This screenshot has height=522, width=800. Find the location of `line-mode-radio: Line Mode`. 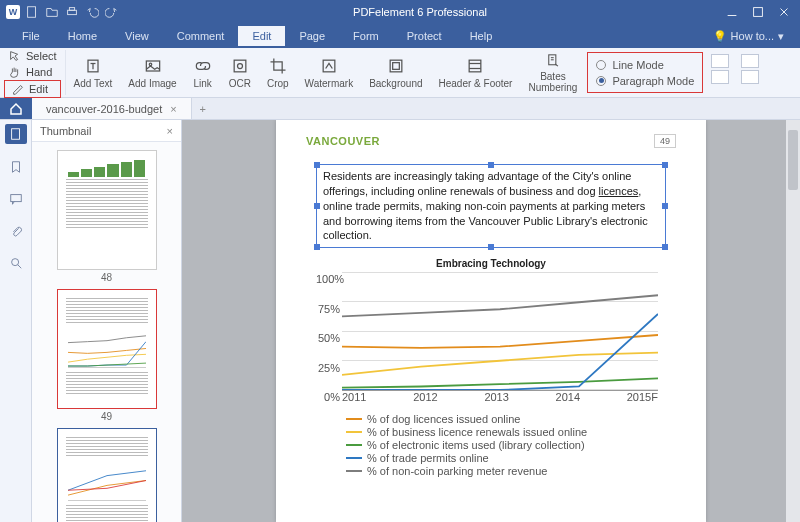

line-mode-radio: Line Mode is located at coordinates (645, 65).